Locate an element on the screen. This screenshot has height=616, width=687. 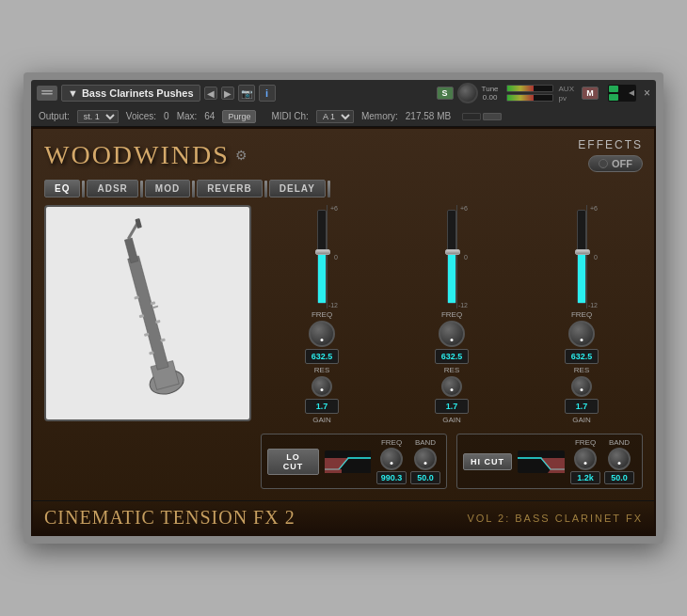
header-row: Woodwinds ⚙ Effects OFF is located at coordinates (344, 155).